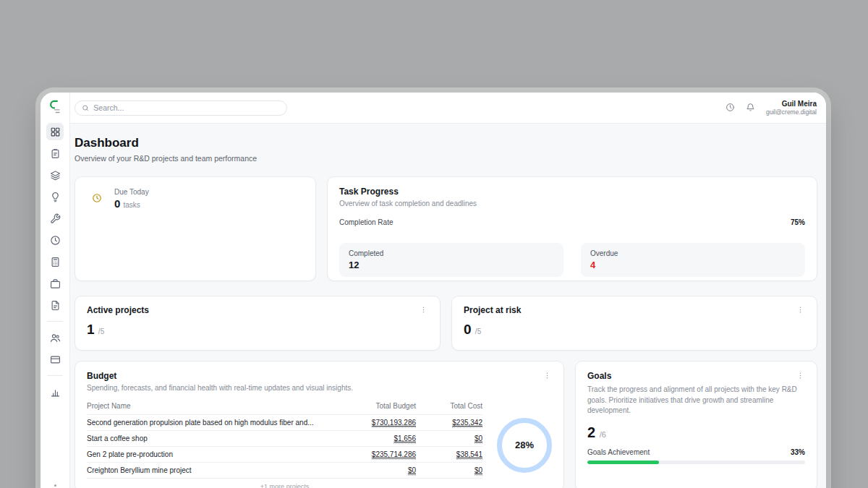 Image resolution: width=868 pixels, height=488 pixels. What do you see at coordinates (285, 423) in the screenshot?
I see `budget-table-row: Second generation propulsion plate based…` at bounding box center [285, 423].